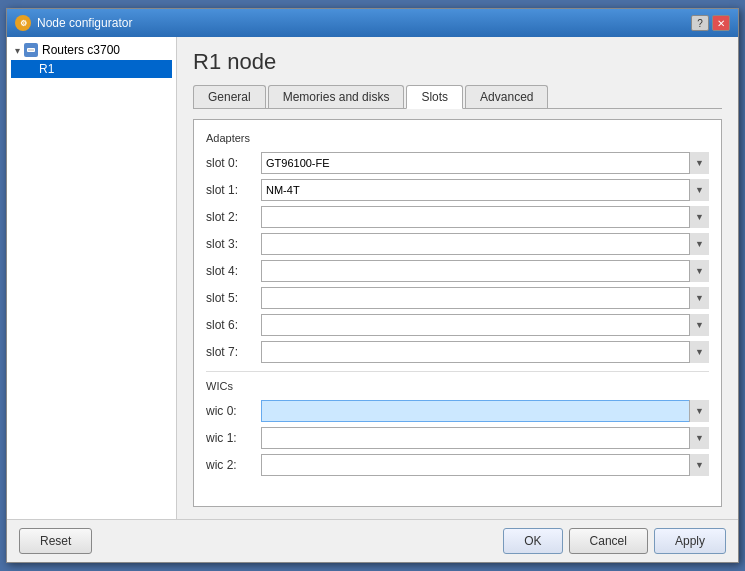 The width and height of the screenshot is (745, 571). Describe the element at coordinates (372, 23) in the screenshot. I see `title-bar: ⚙ Node configurator ? ✕` at that location.